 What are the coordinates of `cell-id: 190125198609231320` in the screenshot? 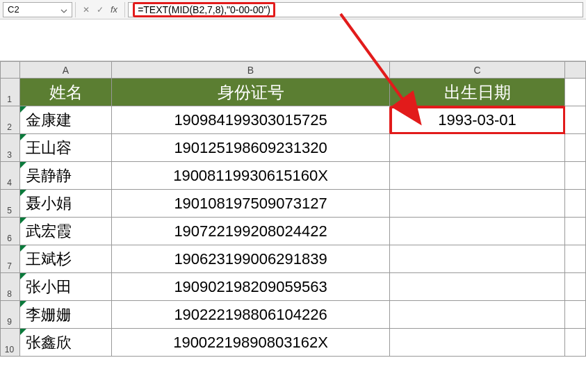 It's located at (251, 148).